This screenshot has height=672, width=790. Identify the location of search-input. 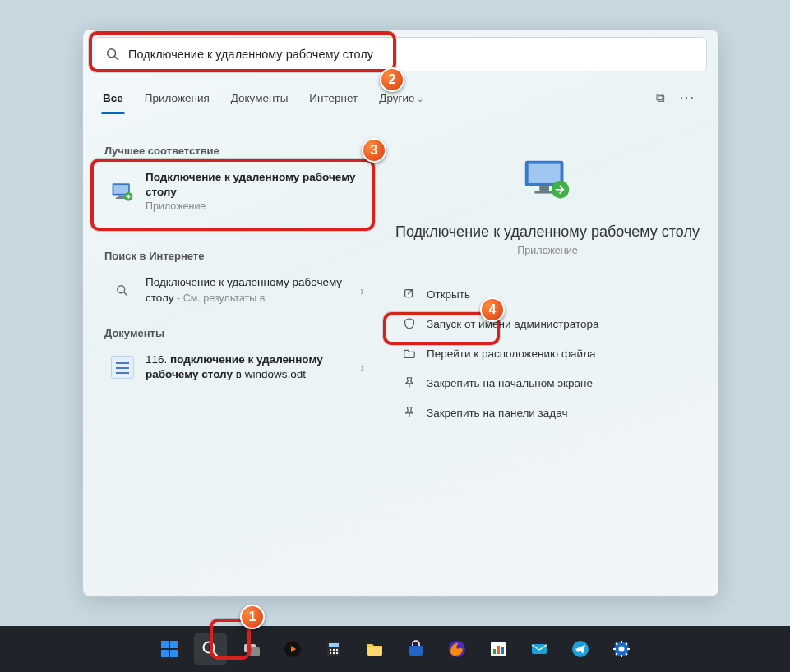
(413, 54).